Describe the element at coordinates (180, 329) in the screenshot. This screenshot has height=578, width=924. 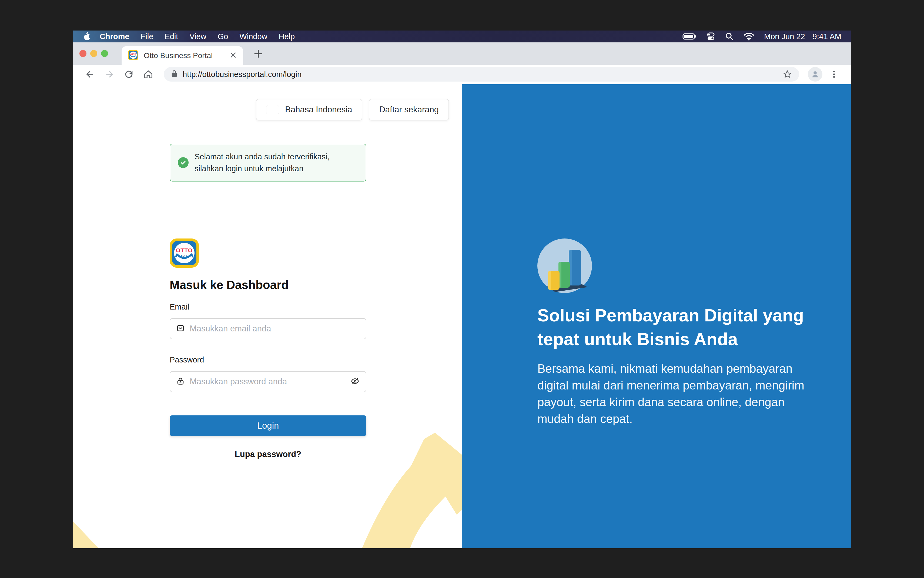
I see `envelope-icon` at that location.